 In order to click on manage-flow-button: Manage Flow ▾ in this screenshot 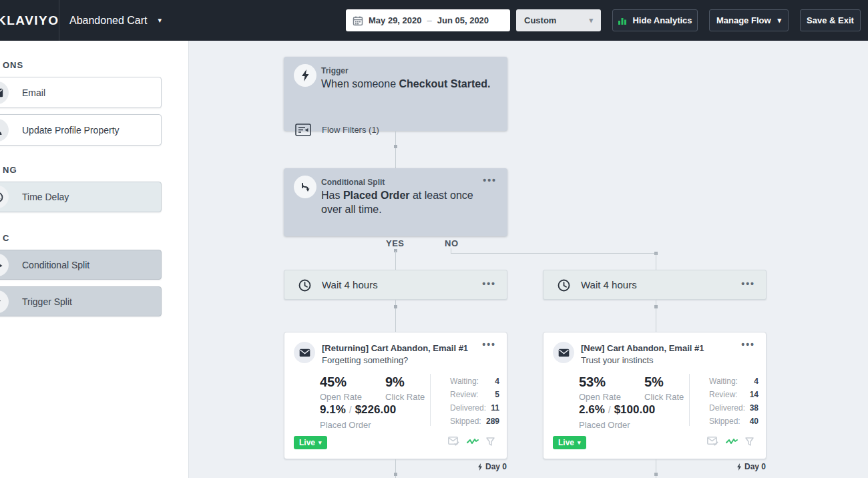, I will do `click(749, 20)`.